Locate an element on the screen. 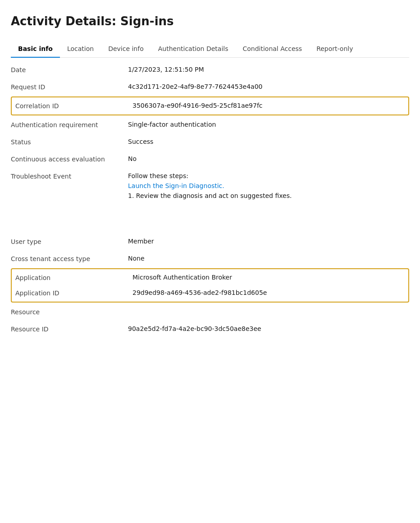  tab-report-only: Report-only is located at coordinates (334, 49).